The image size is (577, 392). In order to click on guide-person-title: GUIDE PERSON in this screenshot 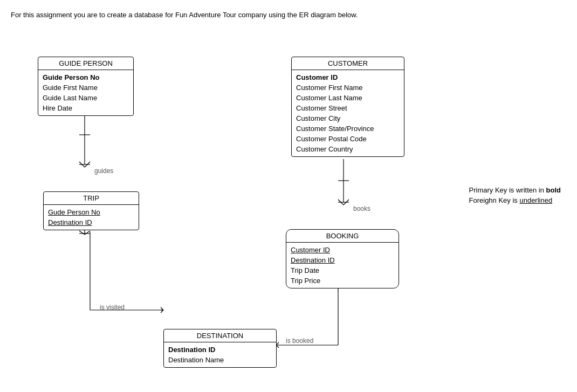, I will do `click(86, 64)`.